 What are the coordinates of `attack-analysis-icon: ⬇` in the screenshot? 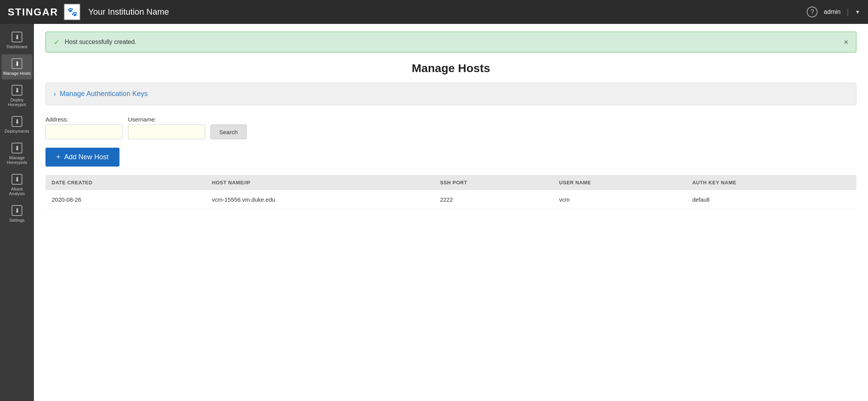 It's located at (17, 179).